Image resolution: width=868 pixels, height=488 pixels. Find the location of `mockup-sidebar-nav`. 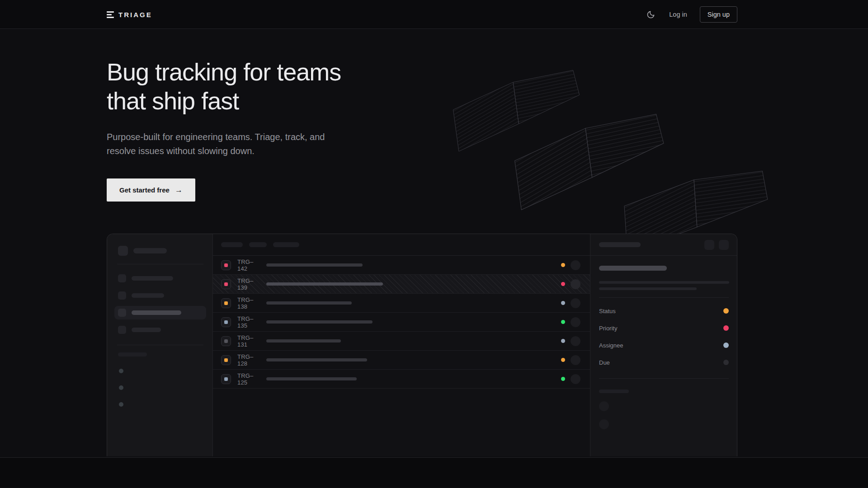

mockup-sidebar-nav is located at coordinates (160, 304).